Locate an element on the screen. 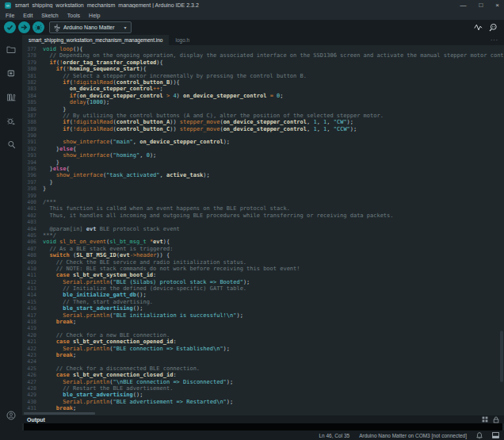 Image resolution: width=504 pixels, height=440 pixels. code-line: 380 if(!homing_sequence_start){ is located at coordinates (263, 69).